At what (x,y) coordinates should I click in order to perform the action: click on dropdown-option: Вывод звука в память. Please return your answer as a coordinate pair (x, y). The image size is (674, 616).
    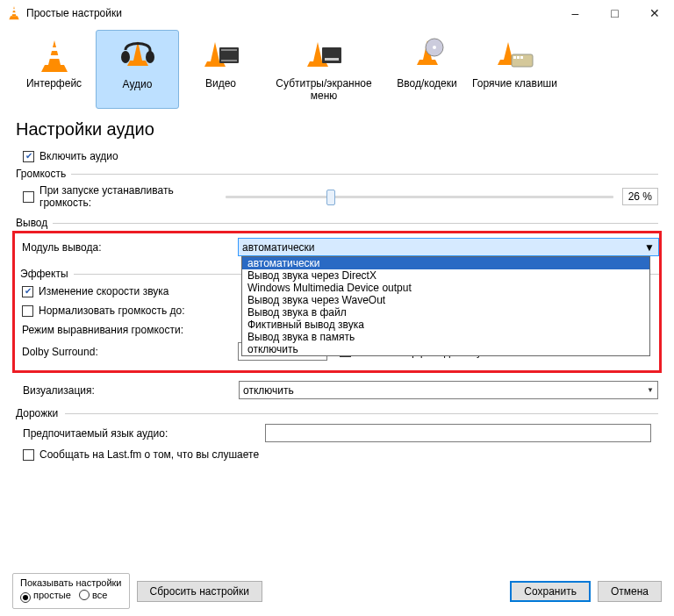
    Looking at the image, I should click on (446, 337).